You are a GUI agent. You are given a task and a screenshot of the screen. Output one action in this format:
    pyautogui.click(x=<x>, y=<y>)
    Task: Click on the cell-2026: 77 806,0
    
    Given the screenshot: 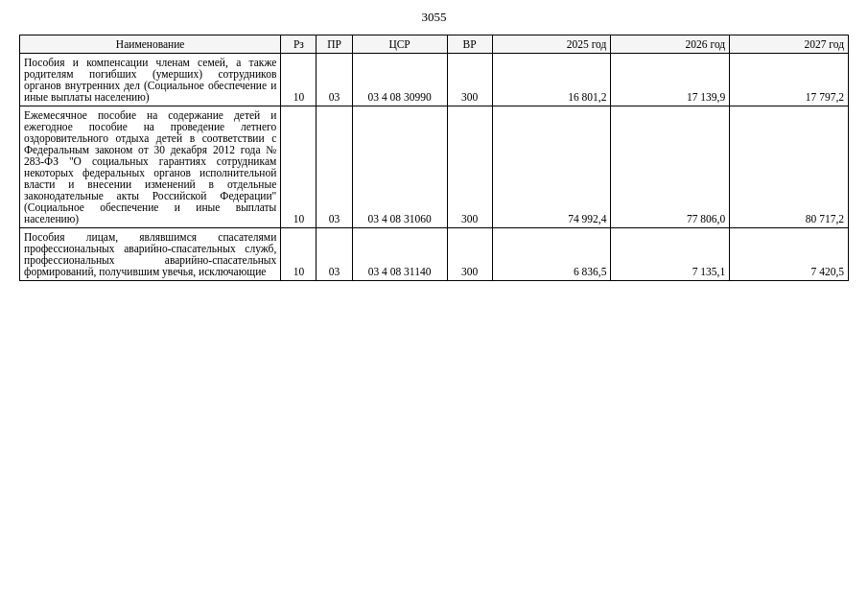 What is the action you would take?
    pyautogui.click(x=670, y=167)
    